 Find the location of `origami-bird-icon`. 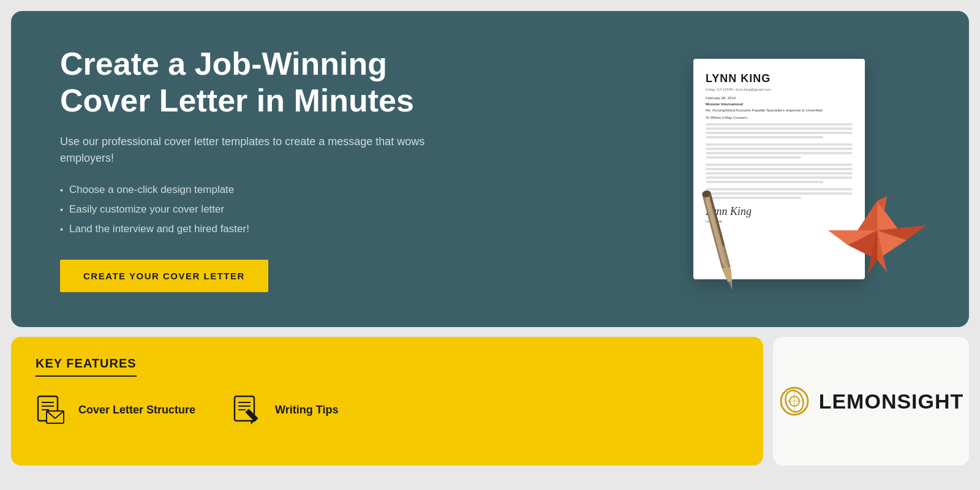

origami-bird-icon is located at coordinates (877, 230).